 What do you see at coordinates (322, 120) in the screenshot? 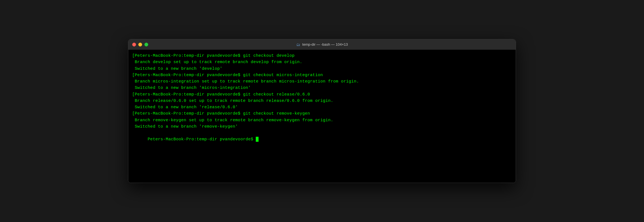
I see `terminal-line: Branch remove-keygen set up to track rem…` at bounding box center [322, 120].